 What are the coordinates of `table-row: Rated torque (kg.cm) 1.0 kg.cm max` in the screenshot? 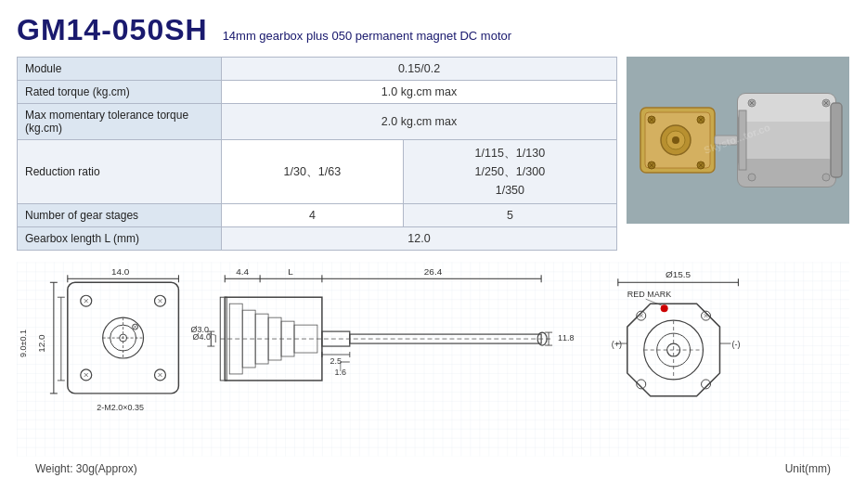 It's located at (317, 93).